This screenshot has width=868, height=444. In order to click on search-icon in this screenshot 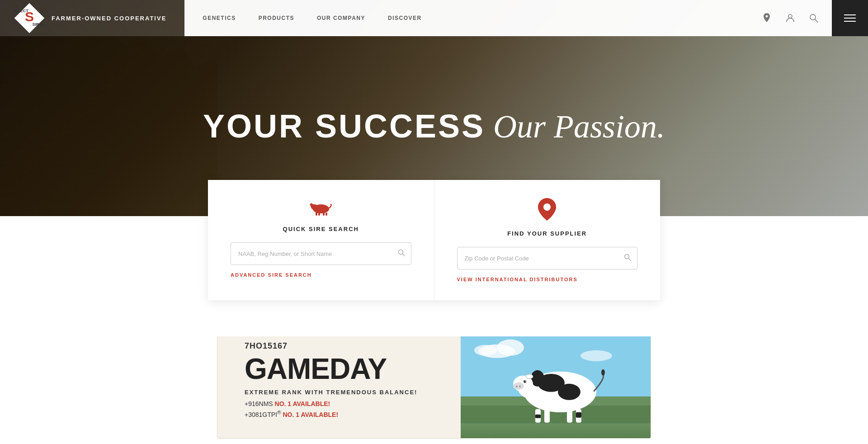, I will do `click(814, 18)`.